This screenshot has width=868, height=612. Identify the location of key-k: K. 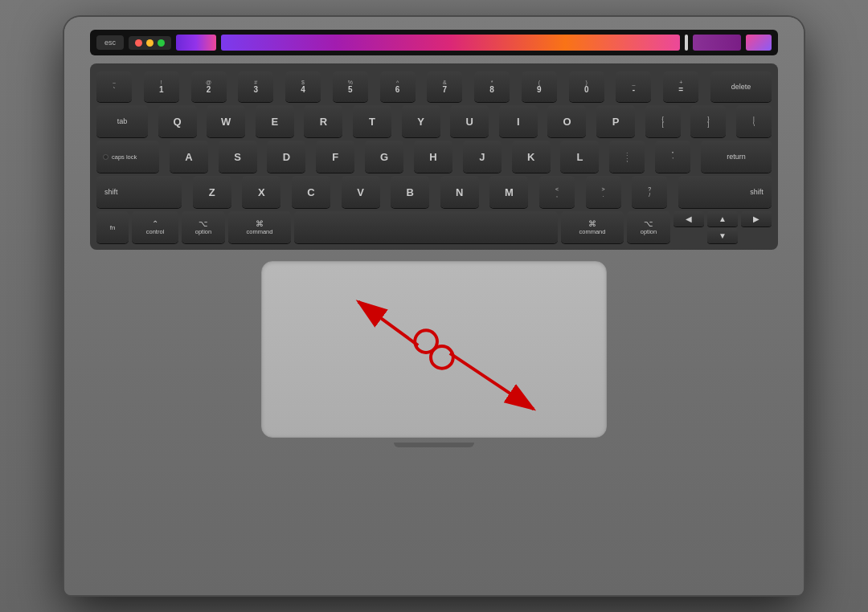
(531, 157).